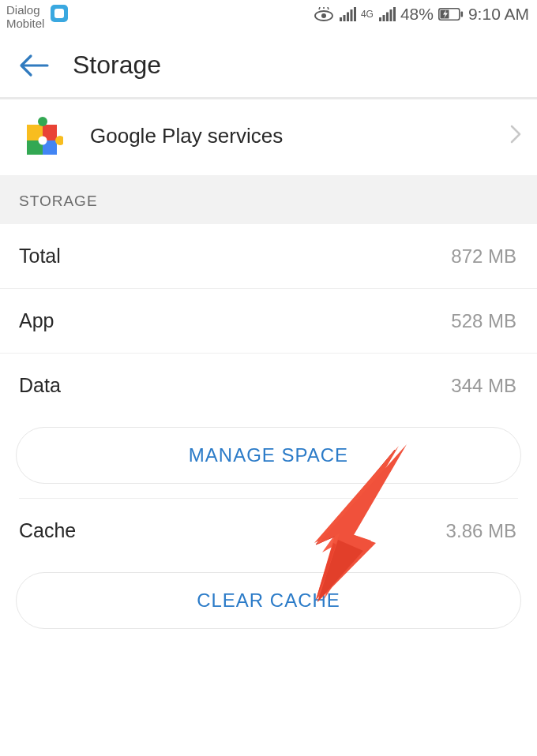 Image resolution: width=537 pixels, height=756 pixels. I want to click on row-total-label: Total, so click(39, 256).